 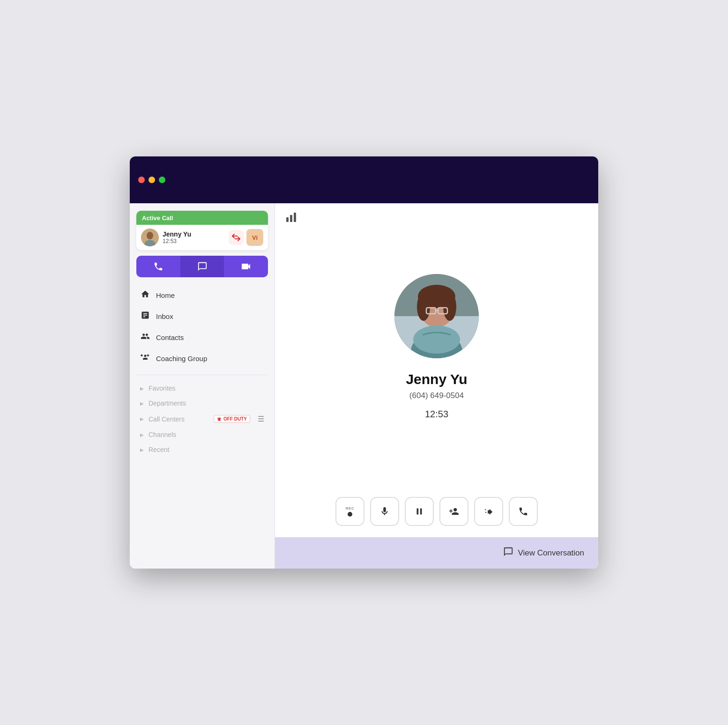 What do you see at coordinates (489, 511) in the screenshot?
I see `transfer-button` at bounding box center [489, 511].